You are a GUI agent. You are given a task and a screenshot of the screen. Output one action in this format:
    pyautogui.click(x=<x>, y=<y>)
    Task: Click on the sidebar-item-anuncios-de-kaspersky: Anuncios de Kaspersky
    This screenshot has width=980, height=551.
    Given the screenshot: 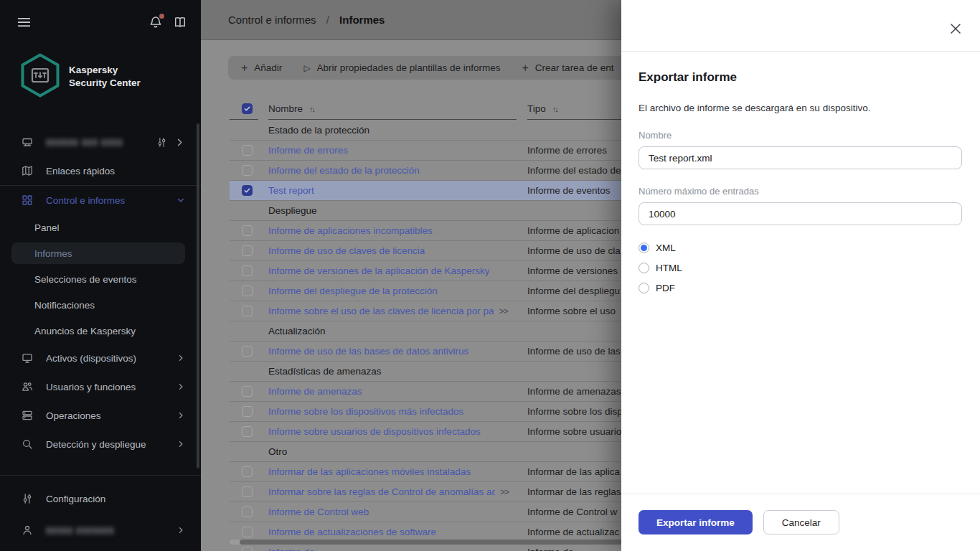 What is the action you would take?
    pyautogui.click(x=100, y=331)
    